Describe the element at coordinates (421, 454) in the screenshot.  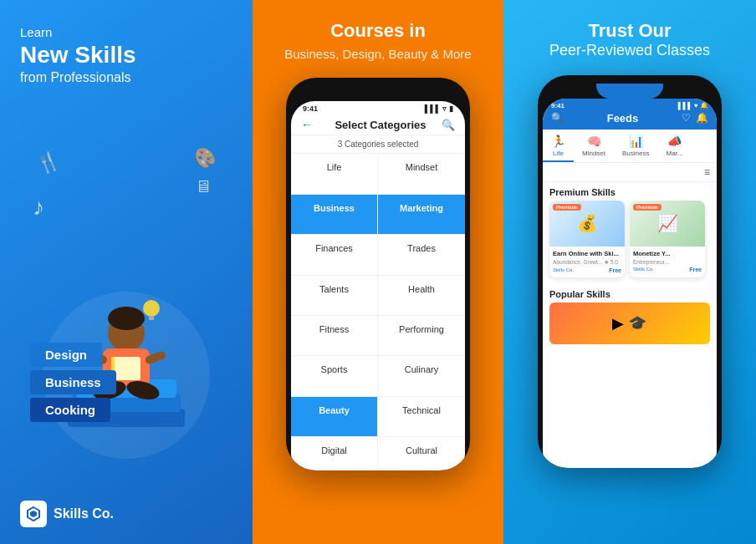
I see `cat-cultural: Cultural` at that location.